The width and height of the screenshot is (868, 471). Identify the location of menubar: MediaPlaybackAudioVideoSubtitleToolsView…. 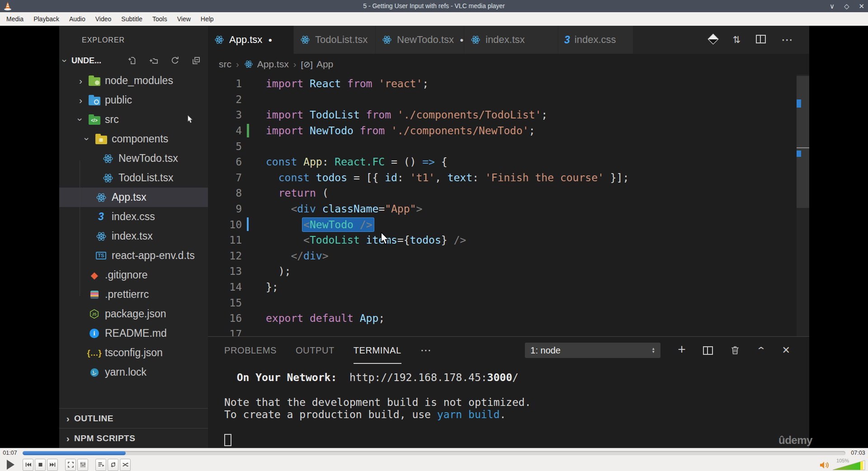
(434, 19).